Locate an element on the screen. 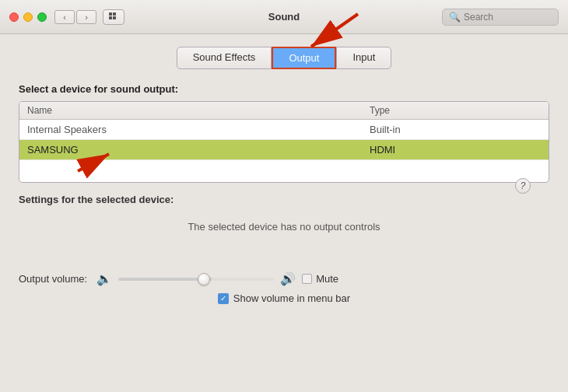  nav-buttons: ‹ › is located at coordinates (75, 17).